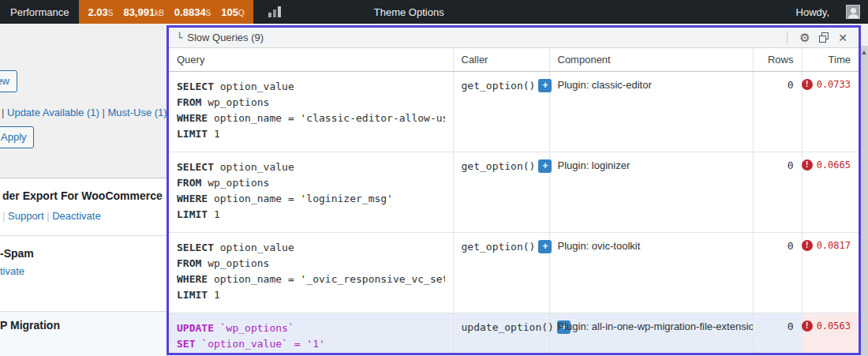 The height and width of the screenshot is (356, 868). What do you see at coordinates (100, 13) in the screenshot?
I see `qm-page-time: 2.03S` at bounding box center [100, 13].